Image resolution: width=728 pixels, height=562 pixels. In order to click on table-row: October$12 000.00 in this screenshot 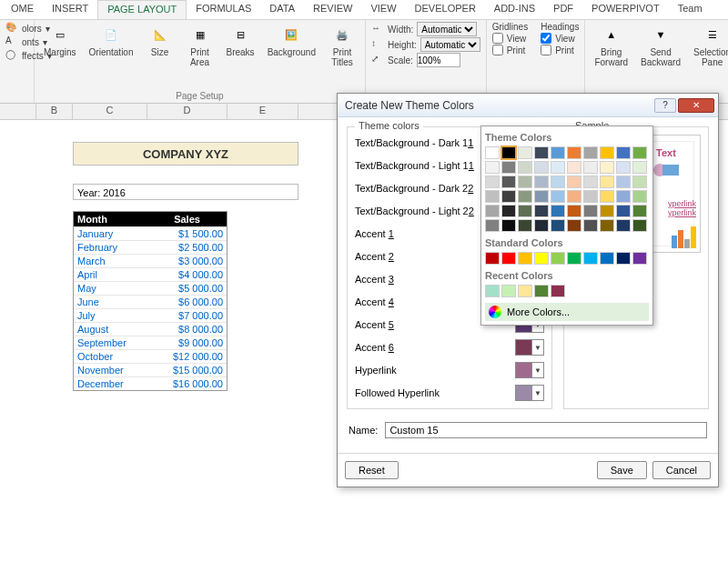, I will do `click(150, 356)`.